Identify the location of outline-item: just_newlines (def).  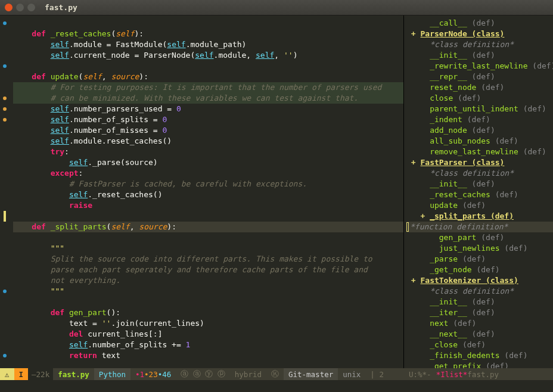
(480, 248).